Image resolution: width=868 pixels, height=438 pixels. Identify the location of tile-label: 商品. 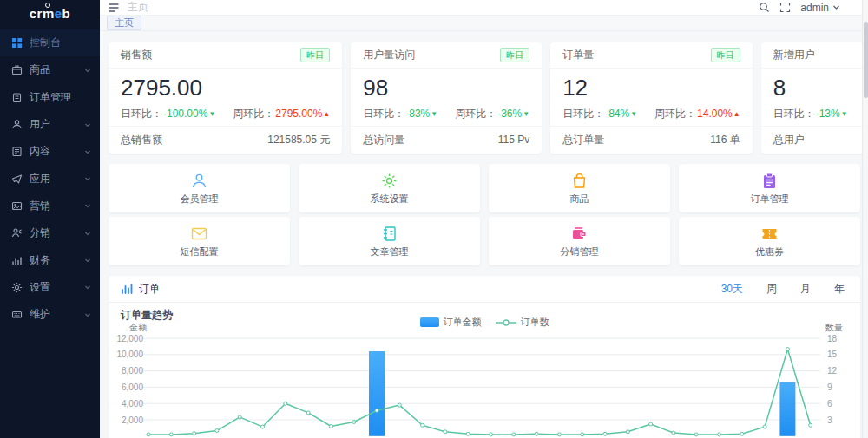
(580, 199).